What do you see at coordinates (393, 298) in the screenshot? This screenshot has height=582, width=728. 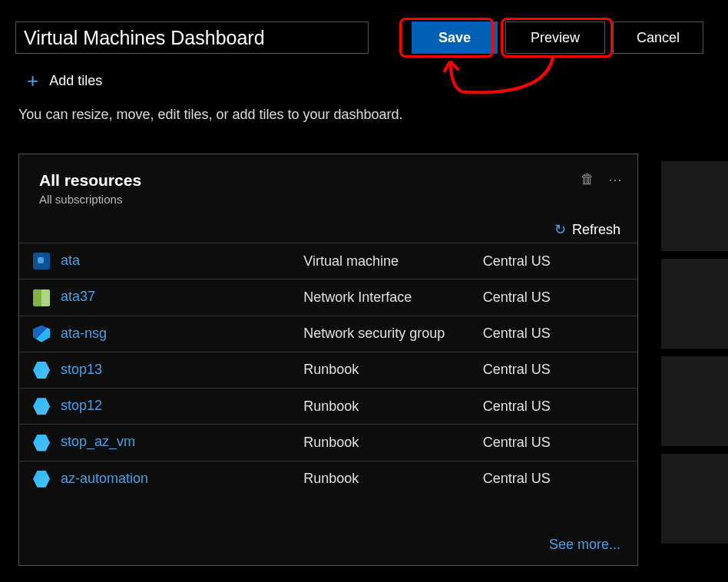 I see `resource-type-cell: Network Interface` at bounding box center [393, 298].